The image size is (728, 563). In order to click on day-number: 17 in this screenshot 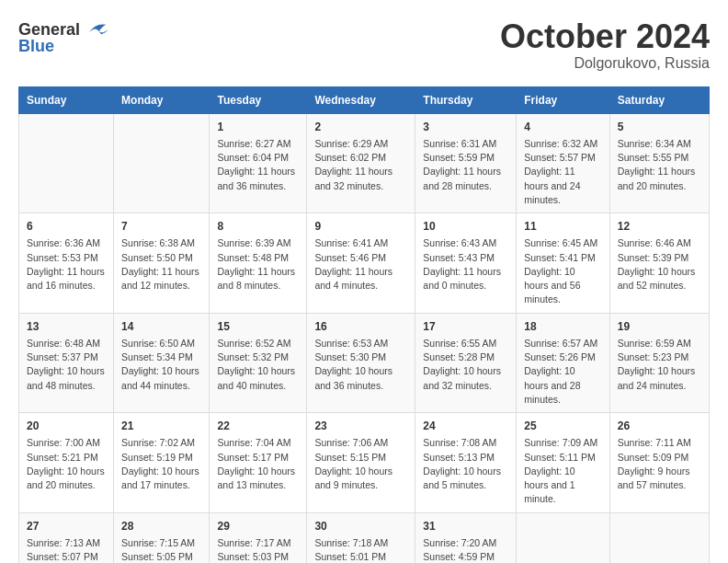, I will do `click(465, 327)`.